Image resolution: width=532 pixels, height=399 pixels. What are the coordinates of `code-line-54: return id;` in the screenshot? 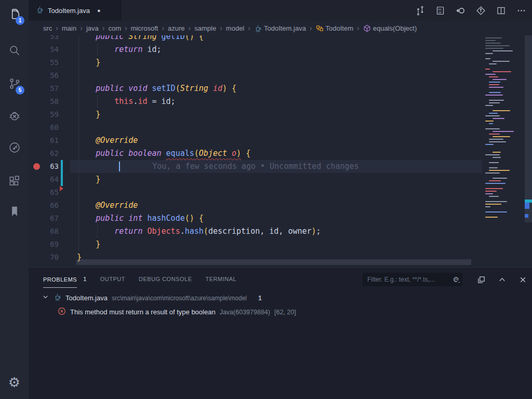 It's located at (119, 50).